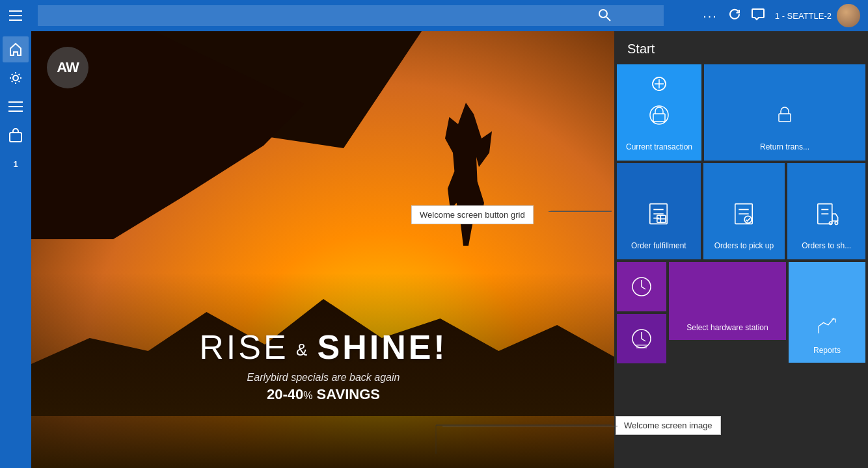 The image size is (868, 468). Describe the element at coordinates (741, 313) in the screenshot. I see `tiles-row3: Select hardware station Reports` at that location.